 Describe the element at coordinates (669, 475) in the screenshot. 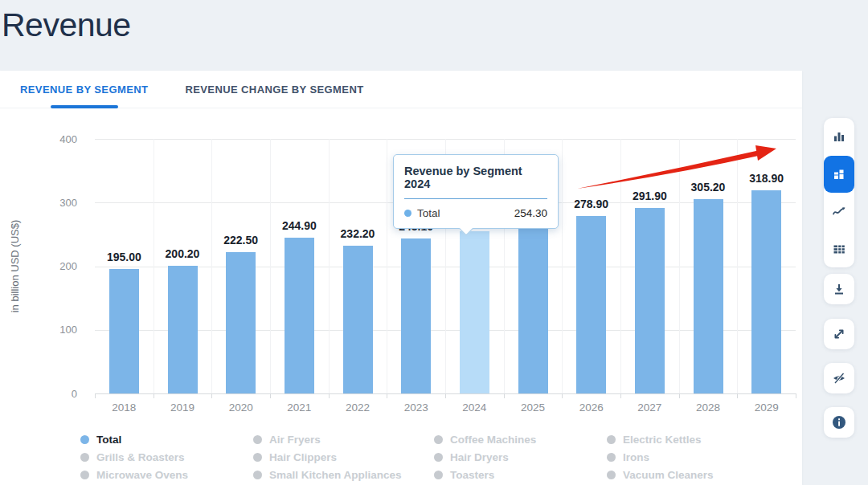

I see `legend-label: Vacuum Cleaners` at that location.